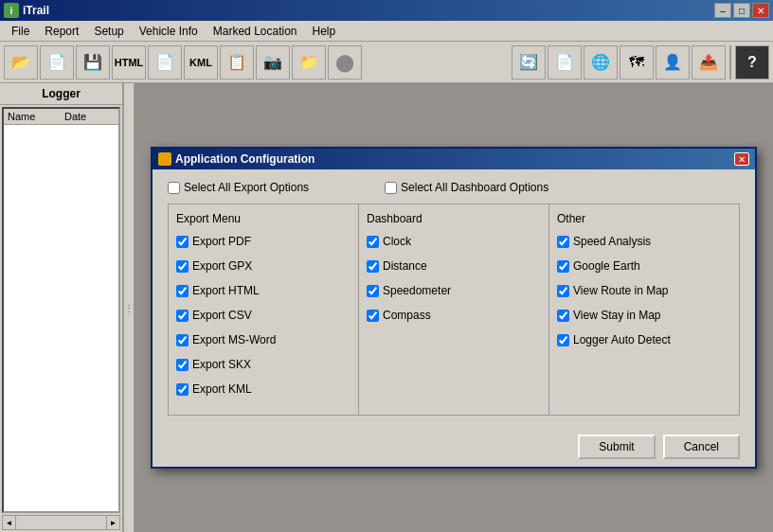  Describe the element at coordinates (263, 389) in the screenshot. I see `export-kml-label: Export KML` at that location.